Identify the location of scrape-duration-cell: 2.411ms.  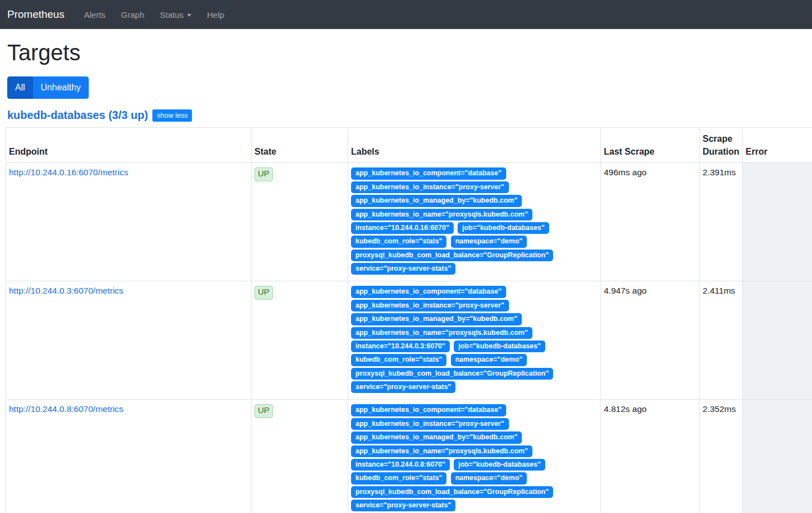
(721, 341).